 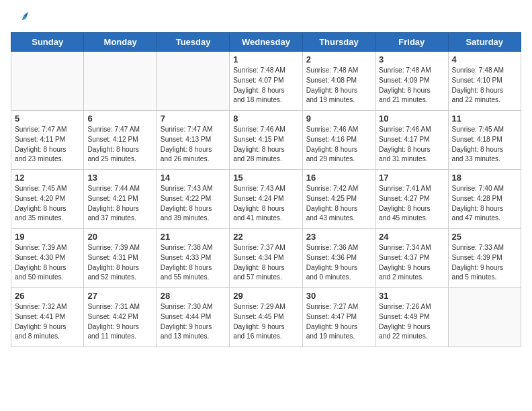 What do you see at coordinates (266, 140) in the screenshot?
I see `calendar-day-cell: 8Sunrise: 7:46 AM Sunset: 4:15 PM Daylig…` at bounding box center [266, 140].